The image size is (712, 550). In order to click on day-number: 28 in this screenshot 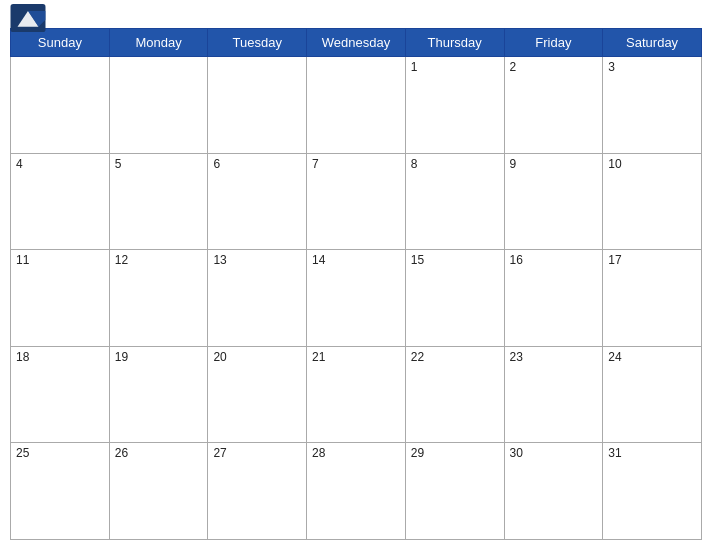, I will do `click(318, 453)`.